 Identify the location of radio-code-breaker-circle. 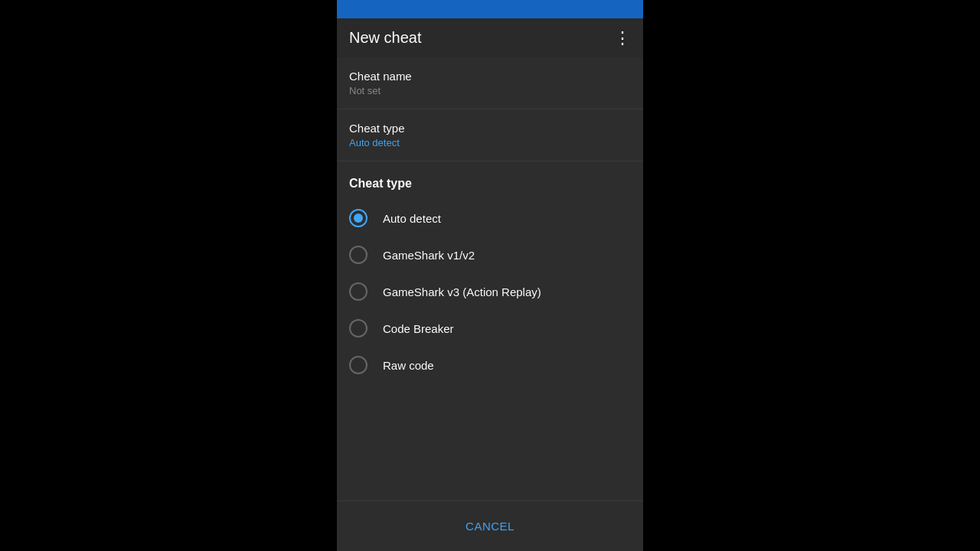
(358, 328).